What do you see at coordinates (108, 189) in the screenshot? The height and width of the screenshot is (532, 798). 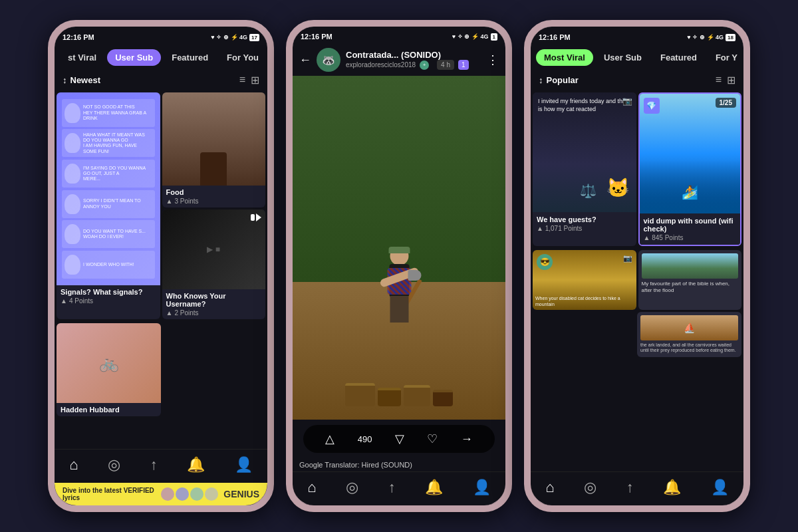 I see `comic-image: NOT SO GOOD AT THISHEY THERE WANNA GRAB …` at bounding box center [108, 189].